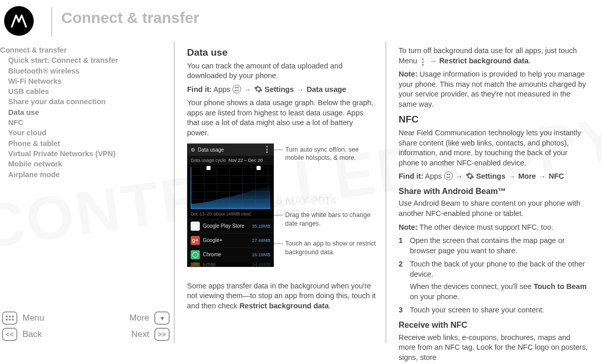 Image resolution: width=602 pixels, height=364 pixels. What do you see at coordinates (120, 334) in the screenshot?
I see `next-button: Next` at bounding box center [120, 334].